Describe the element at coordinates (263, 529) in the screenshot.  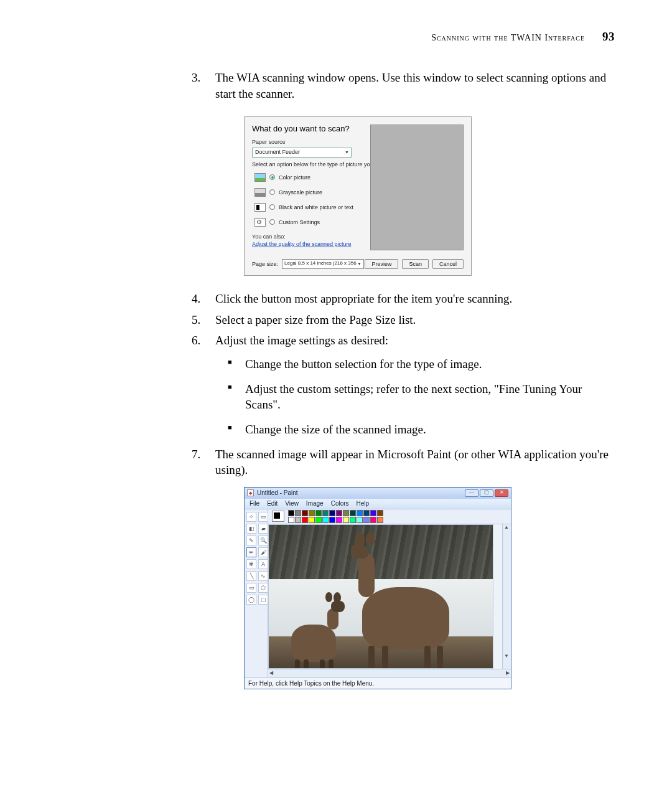
I see `fill-tool-icon: ▰` at that location.